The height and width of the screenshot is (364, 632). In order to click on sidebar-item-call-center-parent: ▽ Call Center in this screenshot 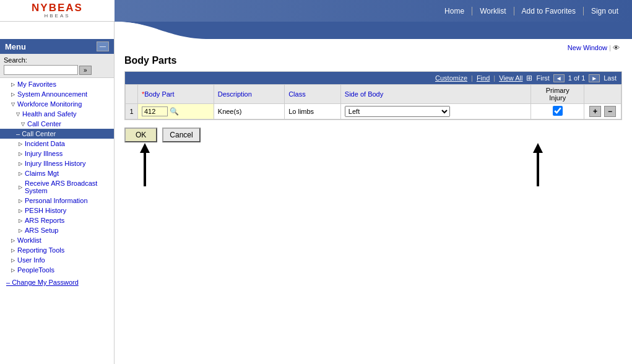, I will do `click(57, 124)`.